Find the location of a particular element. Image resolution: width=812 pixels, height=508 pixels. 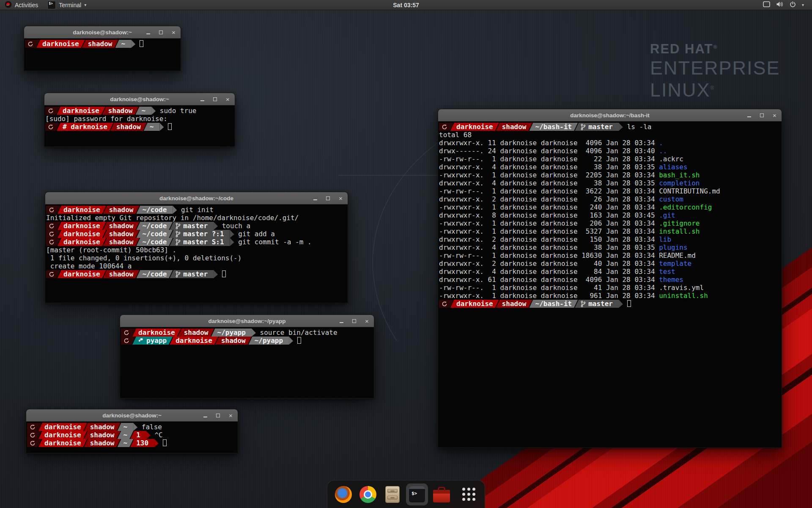

dock-item-toolbox is located at coordinates (442, 494).